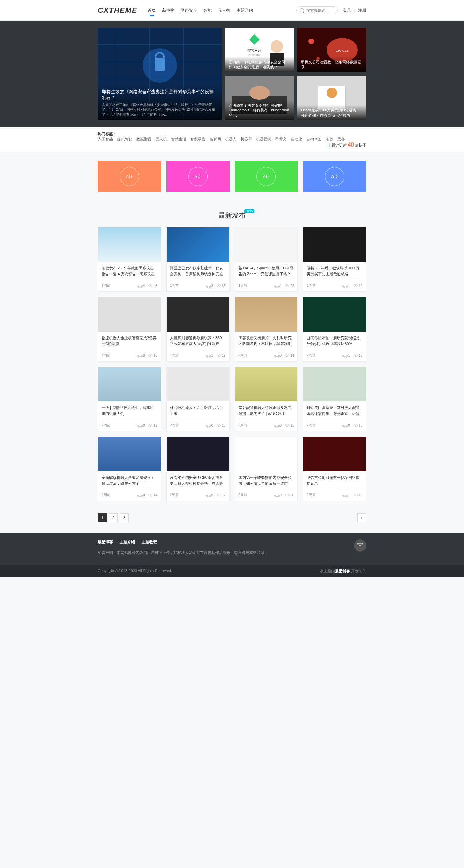  I want to click on post-card: 室外配送机器人还没走得及跑完数据，就先火了 | WRC 20192周前011, so click(266, 399).